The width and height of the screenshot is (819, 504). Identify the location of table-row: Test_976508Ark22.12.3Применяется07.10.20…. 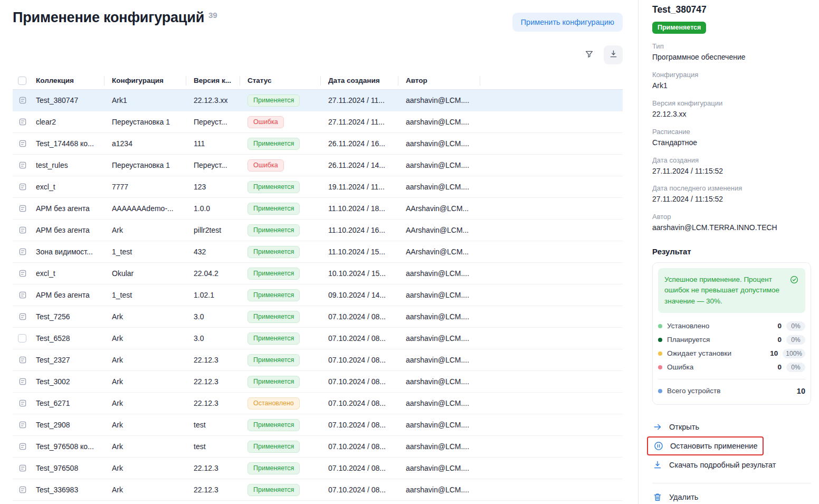
(318, 469).